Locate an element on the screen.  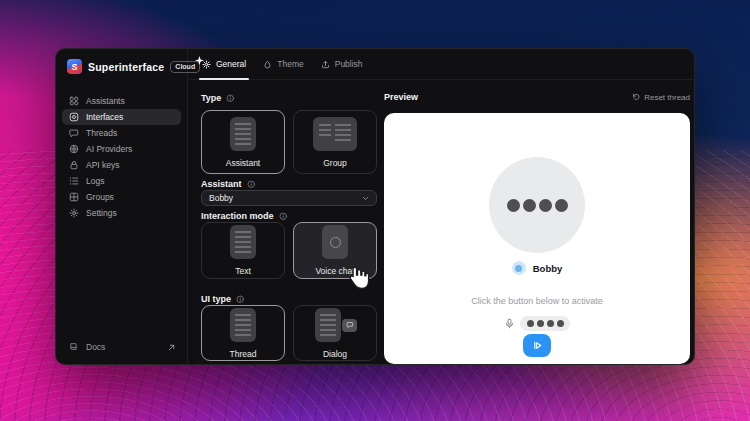
external-link-icon is located at coordinates (172, 348).